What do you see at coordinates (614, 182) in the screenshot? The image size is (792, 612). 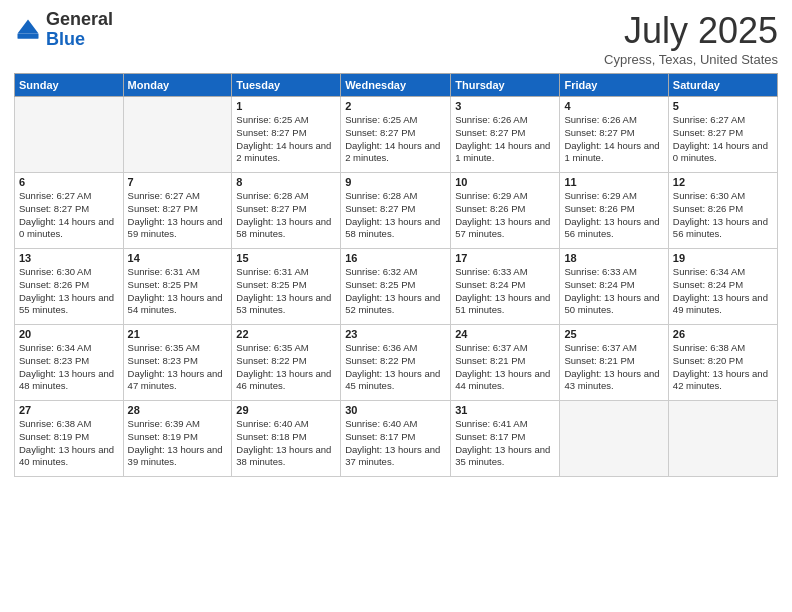 I see `day-number: 11` at bounding box center [614, 182].